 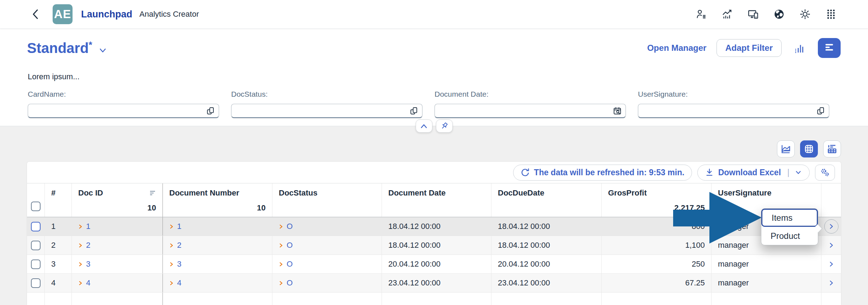 I want to click on pin-filter-button, so click(x=444, y=126).